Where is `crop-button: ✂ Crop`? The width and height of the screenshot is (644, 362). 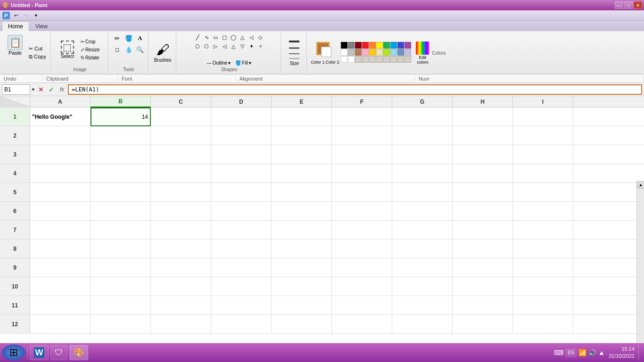
crop-button: ✂ Crop is located at coordinates (91, 41).